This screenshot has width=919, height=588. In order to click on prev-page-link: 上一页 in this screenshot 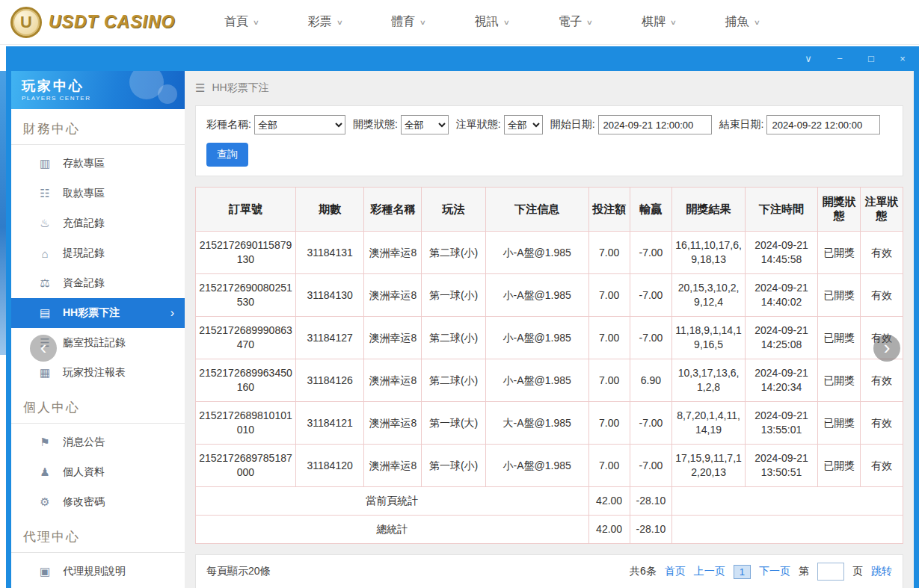, I will do `click(710, 572)`.